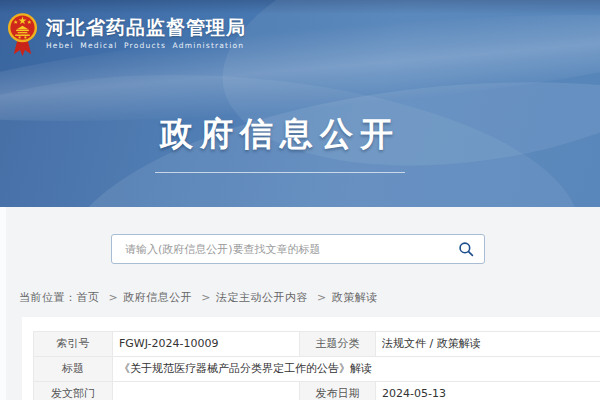 This screenshot has width=600, height=400. Describe the element at coordinates (280, 134) in the screenshot. I see `page-title: 政府信息公开` at that location.